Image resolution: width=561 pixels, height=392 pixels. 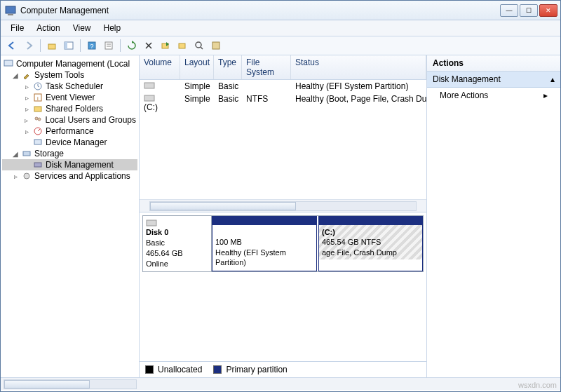 I want to click on watermark: wsxdn.com, so click(x=537, y=385).